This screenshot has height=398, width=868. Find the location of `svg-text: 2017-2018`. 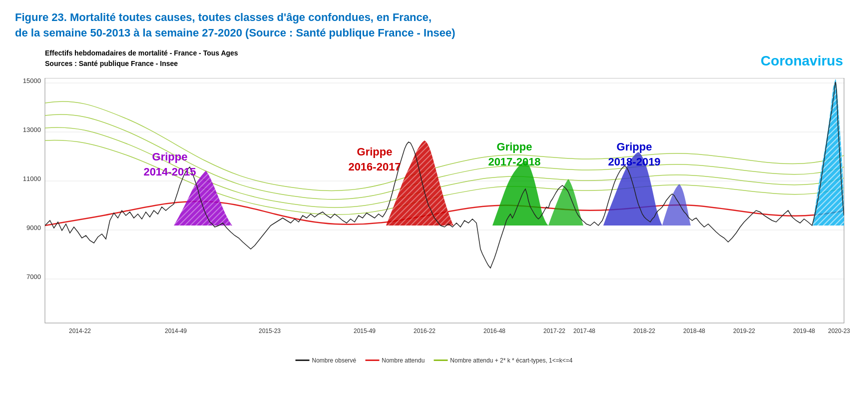

svg-text: 2017-2018 is located at coordinates (514, 162).